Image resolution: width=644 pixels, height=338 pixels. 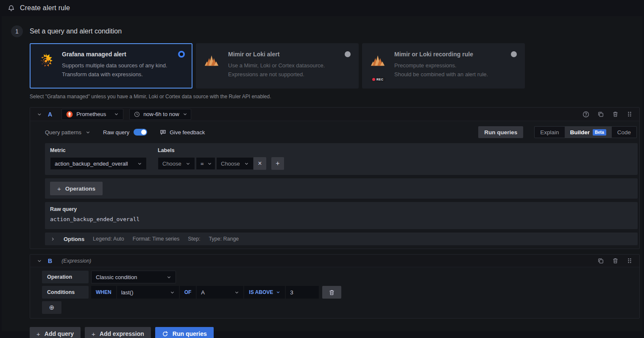 I want to click on expression-ref-id: B, so click(x=50, y=261).